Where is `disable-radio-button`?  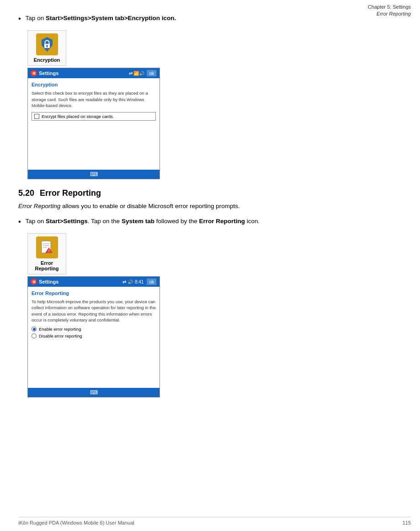
disable-radio-button is located at coordinates (34, 336).